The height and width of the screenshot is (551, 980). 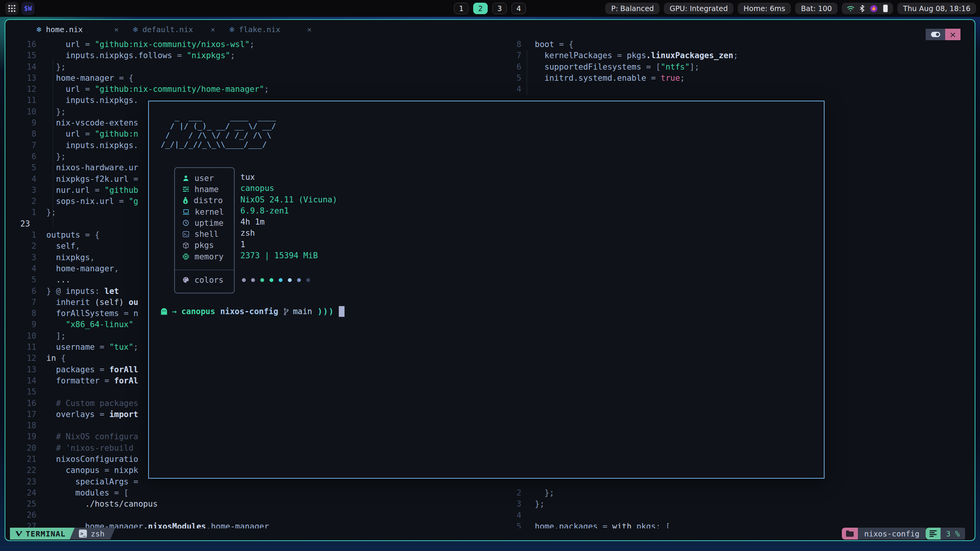 What do you see at coordinates (289, 178) in the screenshot?
I see `fetch-value-user: tux` at bounding box center [289, 178].